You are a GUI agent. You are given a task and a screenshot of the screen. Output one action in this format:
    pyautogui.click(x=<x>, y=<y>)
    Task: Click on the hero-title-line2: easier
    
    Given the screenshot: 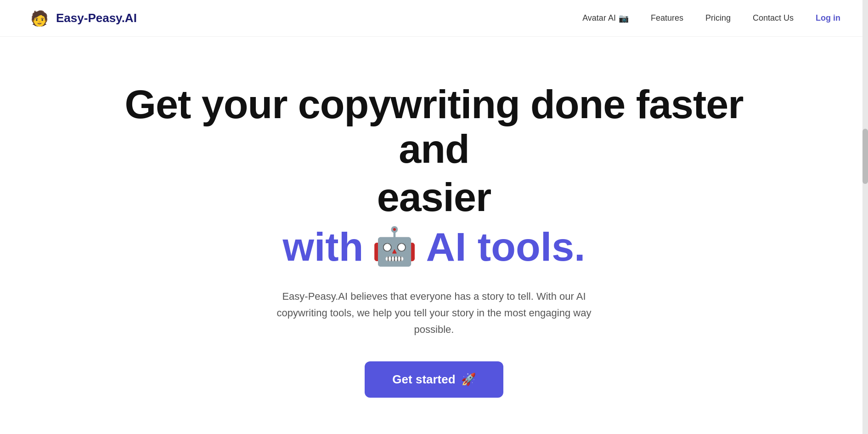 What is the action you would take?
    pyautogui.click(x=434, y=198)
    